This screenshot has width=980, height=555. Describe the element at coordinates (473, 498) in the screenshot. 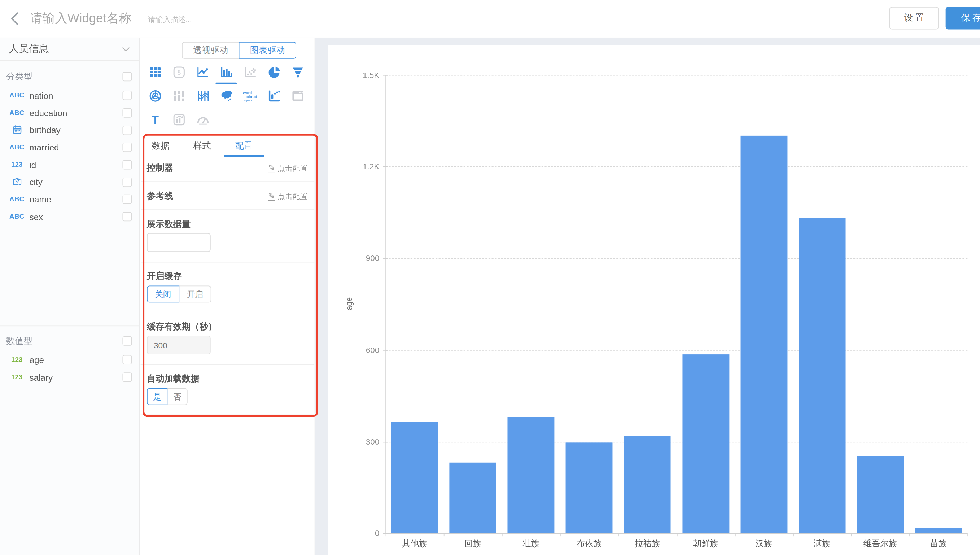

I see `chart-bar-回族` at that location.